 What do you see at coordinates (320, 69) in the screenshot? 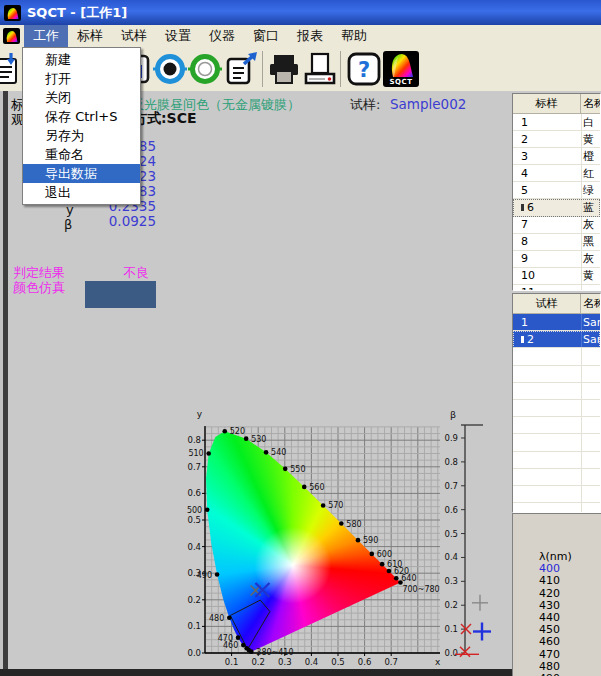
I see `print-preview-icon` at bounding box center [320, 69].